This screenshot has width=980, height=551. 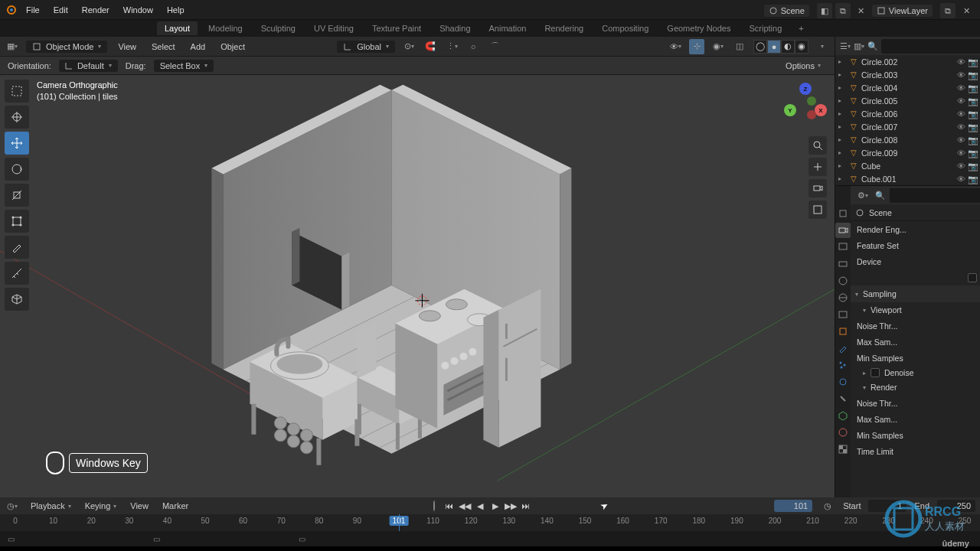 What do you see at coordinates (821, 110) in the screenshot?
I see `axis-x: X` at bounding box center [821, 110].